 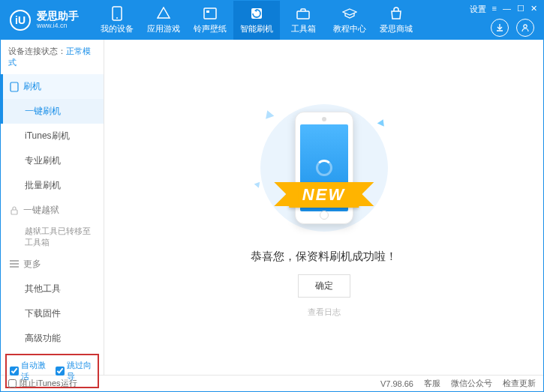 I want to click on checkbox-block-itunes: 阻止iTunes运行, so click(x=43, y=384).